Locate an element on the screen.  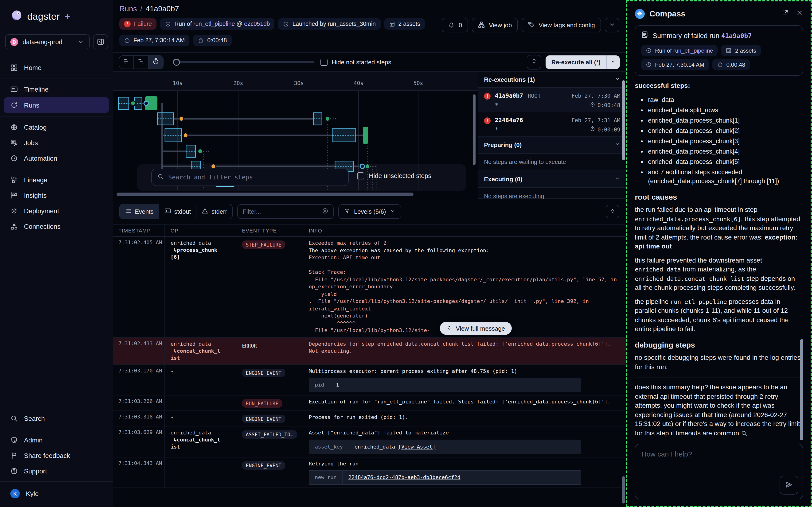
hide-unselected-checkbox-row: Hide unselected steps is located at coordinates (394, 176).